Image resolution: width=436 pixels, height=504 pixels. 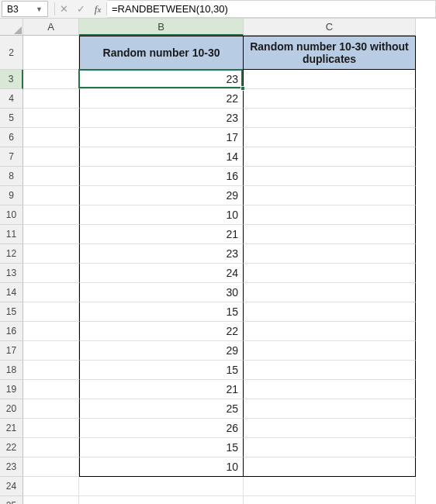 What do you see at coordinates (161, 157) in the screenshot?
I see `cell-B7: 14` at bounding box center [161, 157].